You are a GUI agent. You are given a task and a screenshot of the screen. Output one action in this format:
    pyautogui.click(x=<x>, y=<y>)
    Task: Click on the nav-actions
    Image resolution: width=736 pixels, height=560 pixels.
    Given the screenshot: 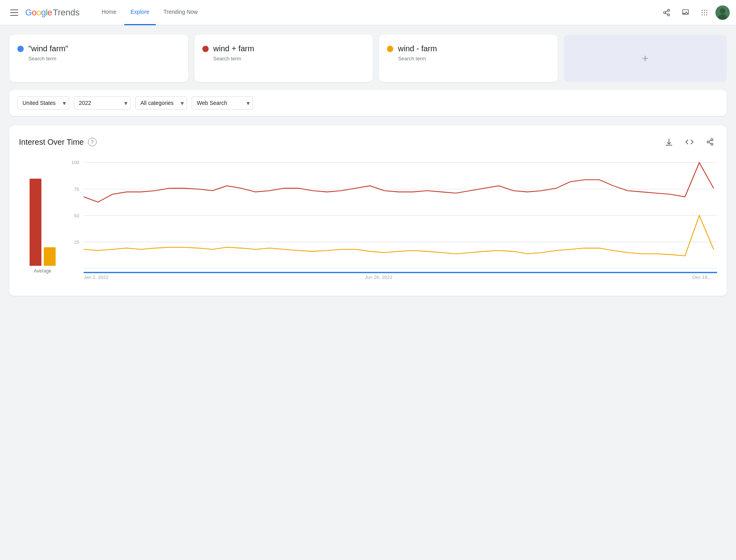 What is the action you would take?
    pyautogui.click(x=694, y=13)
    